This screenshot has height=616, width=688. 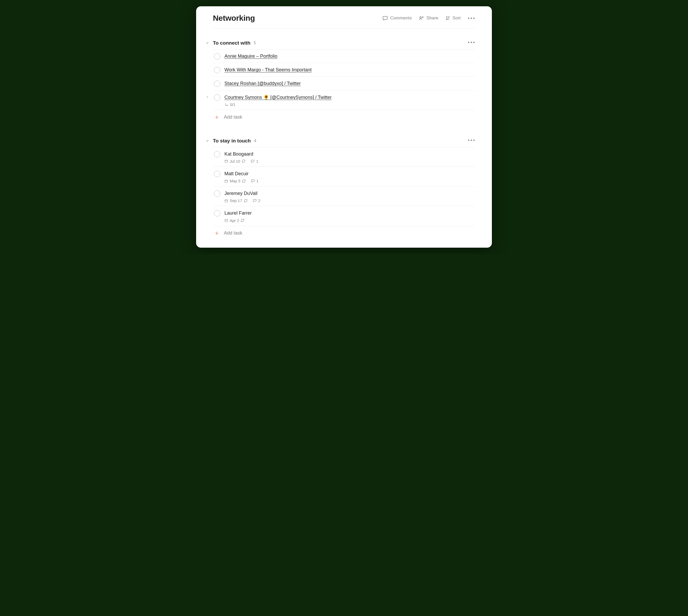 What do you see at coordinates (457, 18) in the screenshot?
I see `sort-label: Sort` at bounding box center [457, 18].